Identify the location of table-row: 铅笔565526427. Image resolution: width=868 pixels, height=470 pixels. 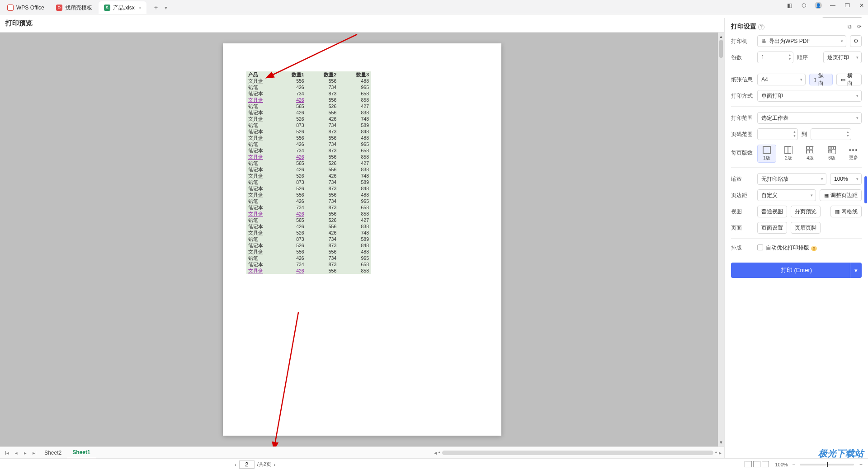
(308, 106).